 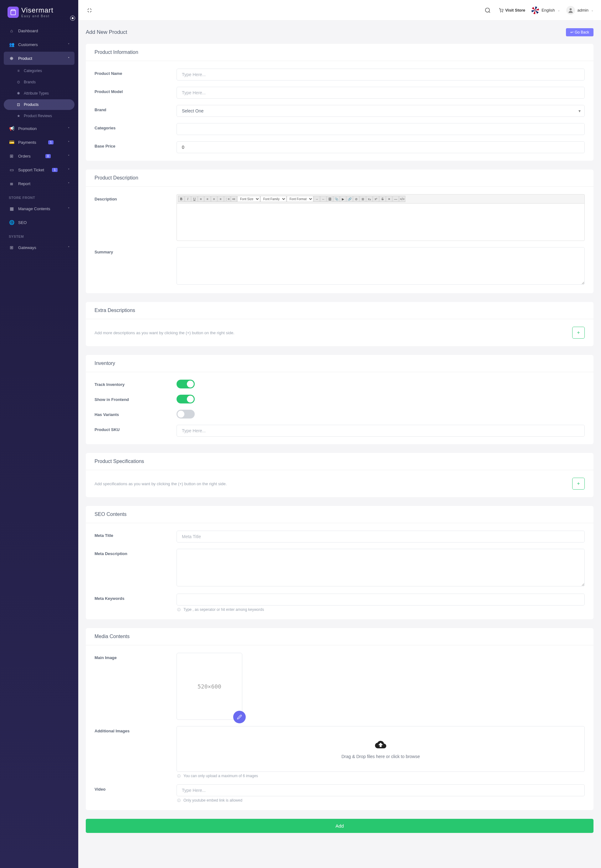 What do you see at coordinates (381, 600) in the screenshot?
I see `input-meta-keywords` at bounding box center [381, 600].